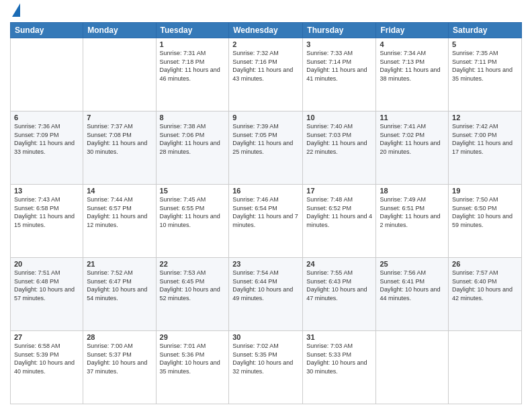  What do you see at coordinates (266, 191) in the screenshot?
I see `day-number: 16` at bounding box center [266, 191].